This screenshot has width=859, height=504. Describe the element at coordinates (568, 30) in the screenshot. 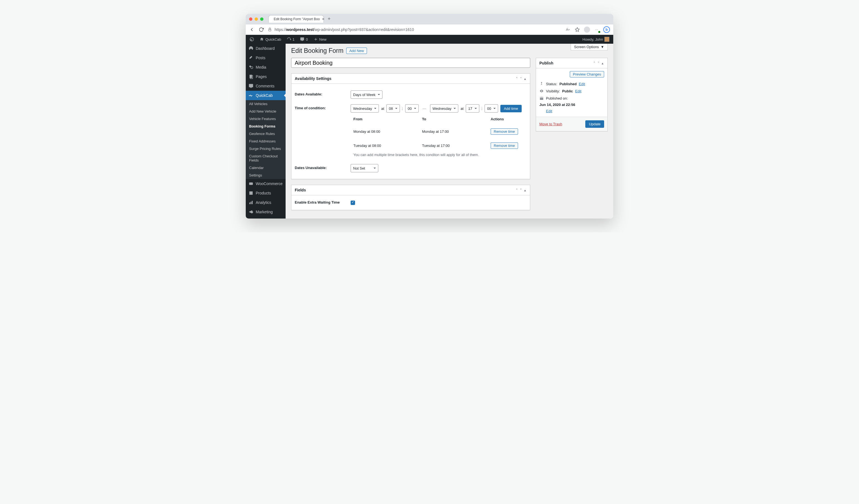

I see `reading-mode-icon: A»` at that location.